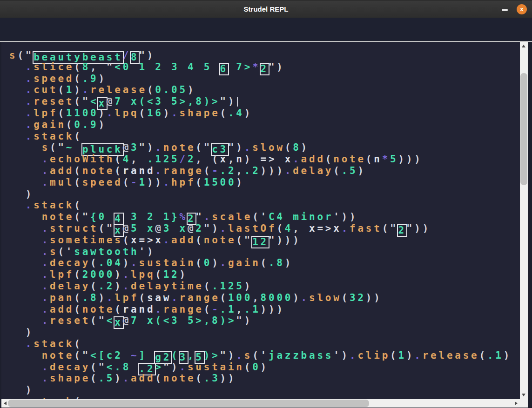  I want to click on code-line: .shape(.5).add(note(.3)), so click(264, 379).